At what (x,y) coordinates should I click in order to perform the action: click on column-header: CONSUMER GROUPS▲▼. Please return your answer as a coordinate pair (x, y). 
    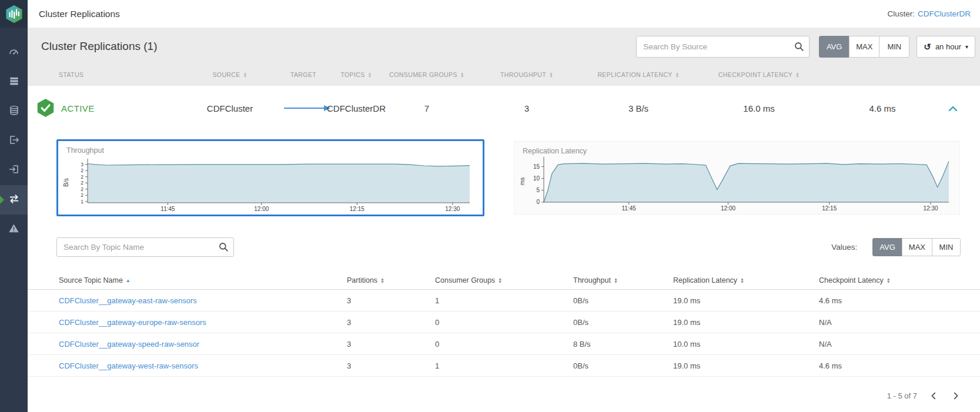
    Looking at the image, I should click on (427, 75).